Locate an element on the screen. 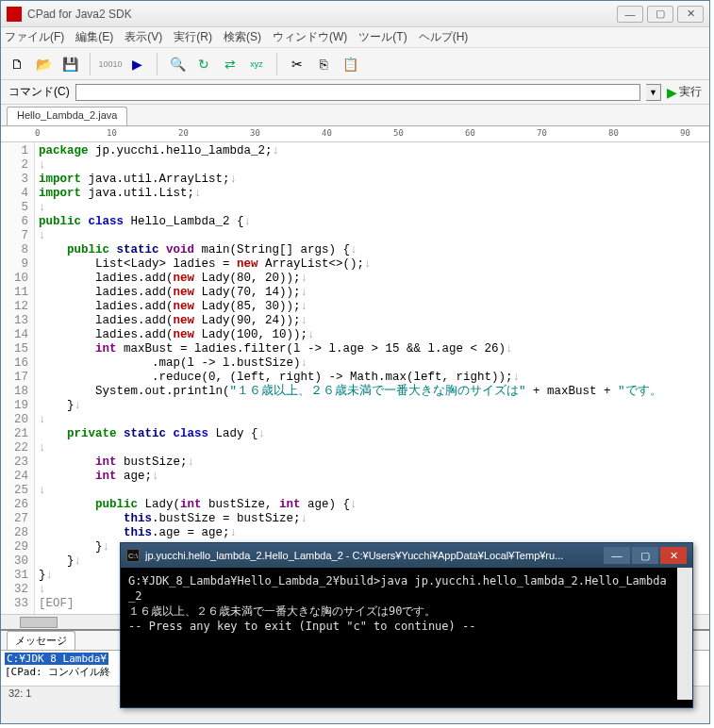  toolbar: 🗋 📂 💾 10010 ▶ 🔍 ↻ ⇄ xyz ✂ ⎘ 📋 is located at coordinates (355, 64).